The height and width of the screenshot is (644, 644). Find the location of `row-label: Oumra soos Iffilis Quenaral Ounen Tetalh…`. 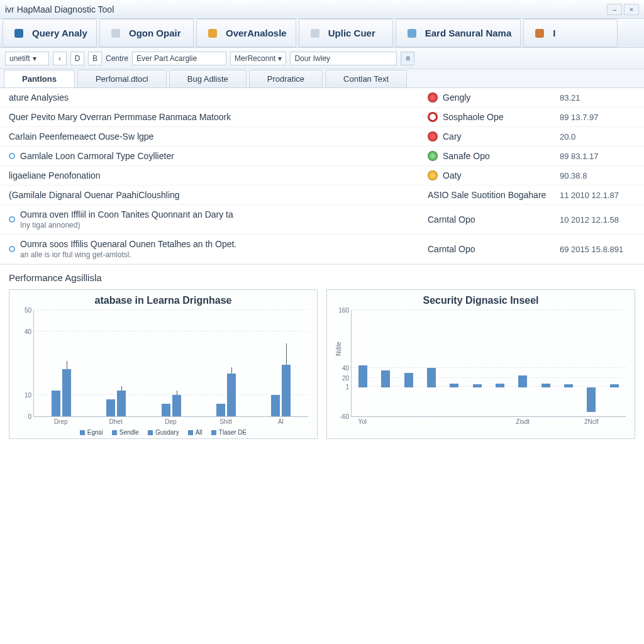

row-label: Oumra soos Iffilis Quenaral Ounen Tetalh… is located at coordinates (224, 249).